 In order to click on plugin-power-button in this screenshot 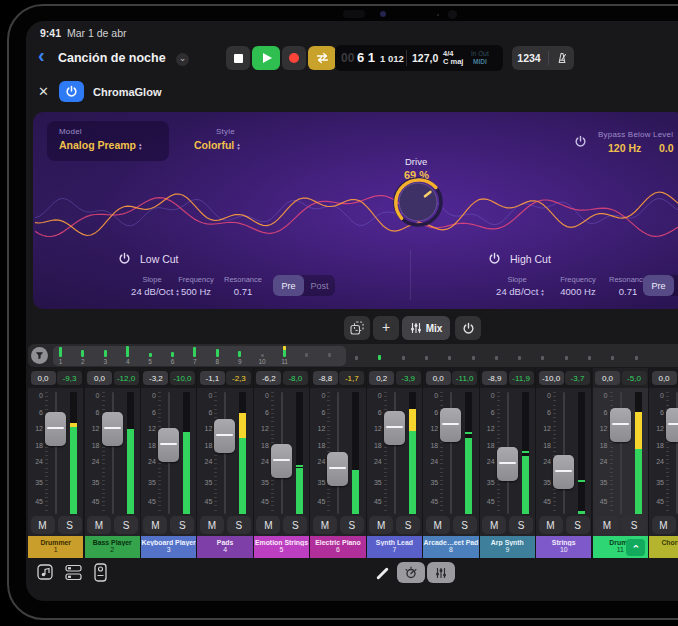, I will do `click(72, 92)`.